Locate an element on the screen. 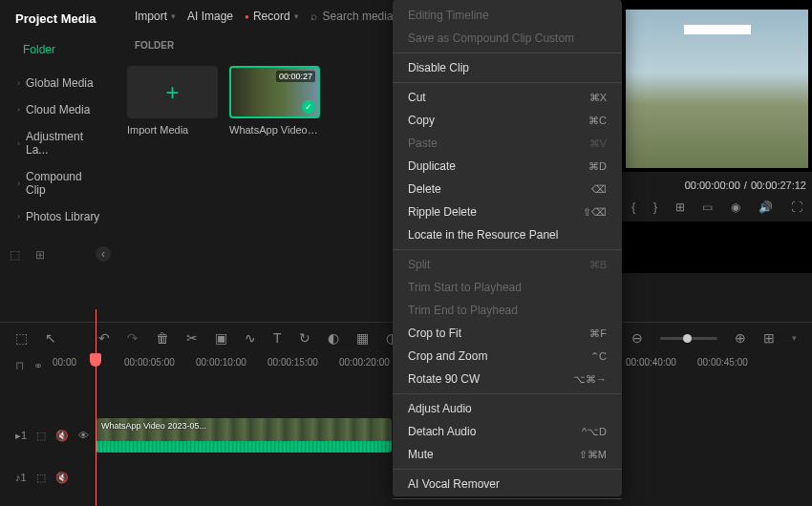 The image size is (812, 506). menu-item: Disable Clip is located at coordinates (507, 68).